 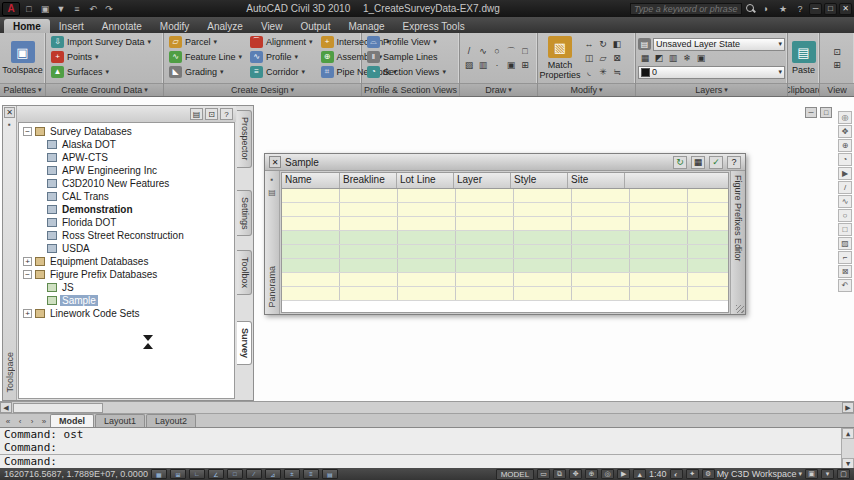 I want to click on panel-label-profile-section-views: Profile & Section Views, so click(x=410, y=90).